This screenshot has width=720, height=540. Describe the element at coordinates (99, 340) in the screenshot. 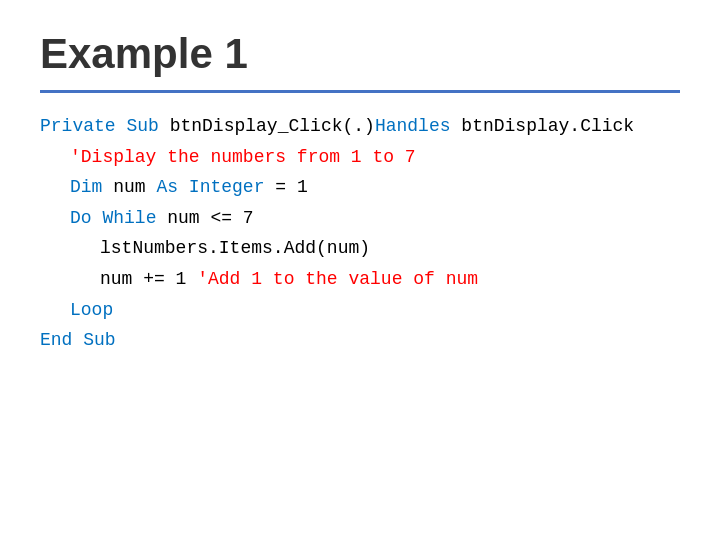

I see `keyword-sub-end: Sub` at that location.